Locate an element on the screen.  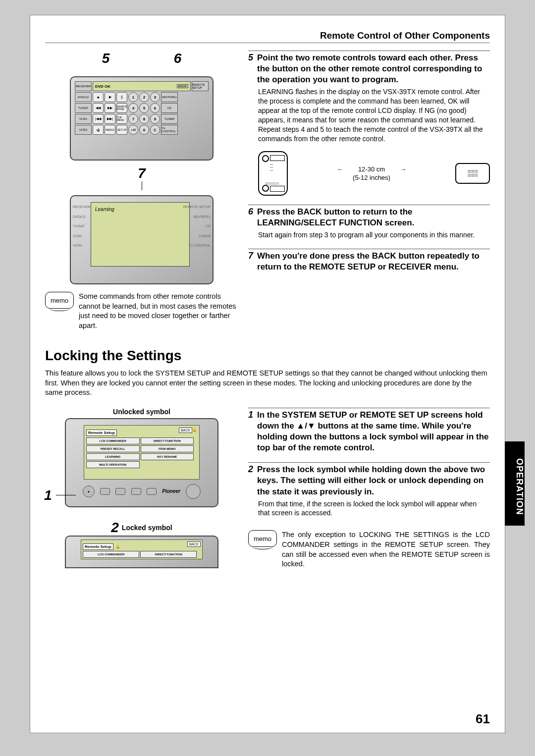
callout-7: 7 is located at coordinates (142, 173).